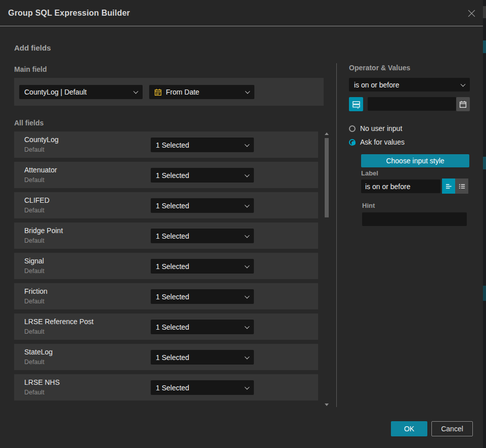 The image size is (486, 448). What do you see at coordinates (327, 133) in the screenshot?
I see `scroll-up-icon` at bounding box center [327, 133].